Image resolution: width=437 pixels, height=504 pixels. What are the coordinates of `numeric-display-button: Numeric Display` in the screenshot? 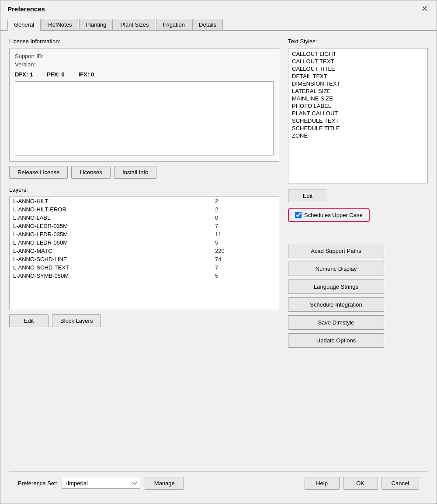 It's located at (336, 269).